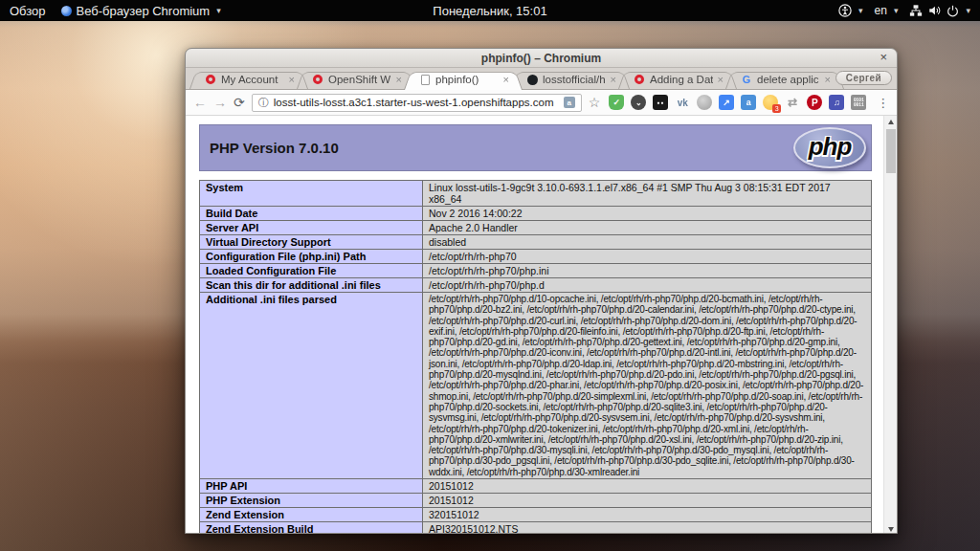 The image size is (980, 551). Describe the element at coordinates (678, 79) in the screenshot. I see `tab-adding-database: Adding a Dat ×` at that location.